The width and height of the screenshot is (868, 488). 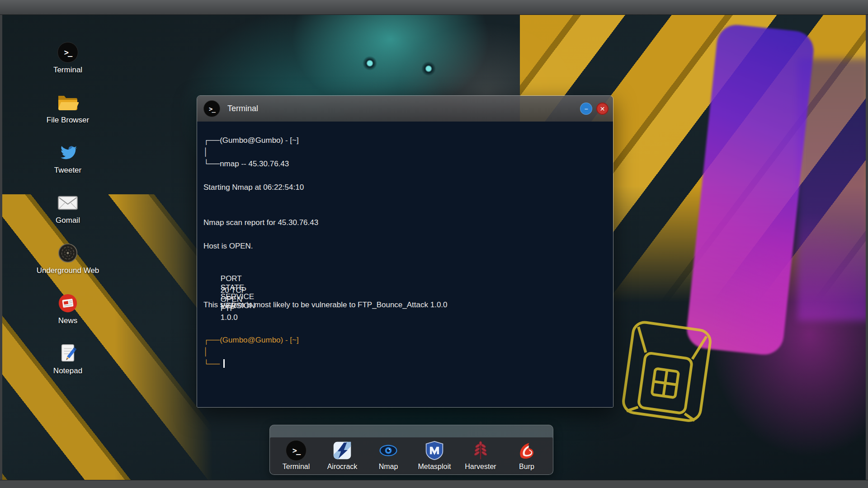 What do you see at coordinates (481, 455) in the screenshot?
I see `dock-item-harvester: Harvester` at bounding box center [481, 455].